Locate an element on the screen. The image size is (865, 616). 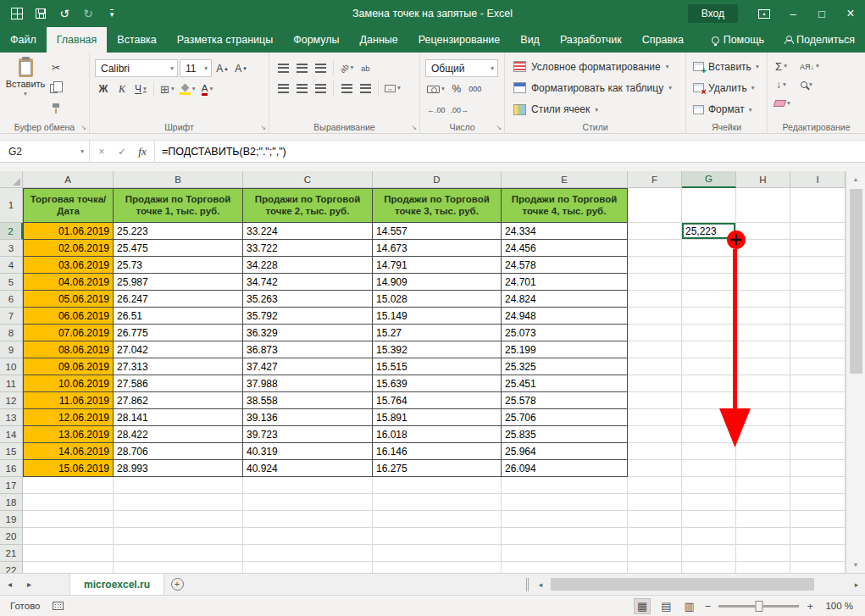
cell-E11: 25.451 is located at coordinates (564, 384).